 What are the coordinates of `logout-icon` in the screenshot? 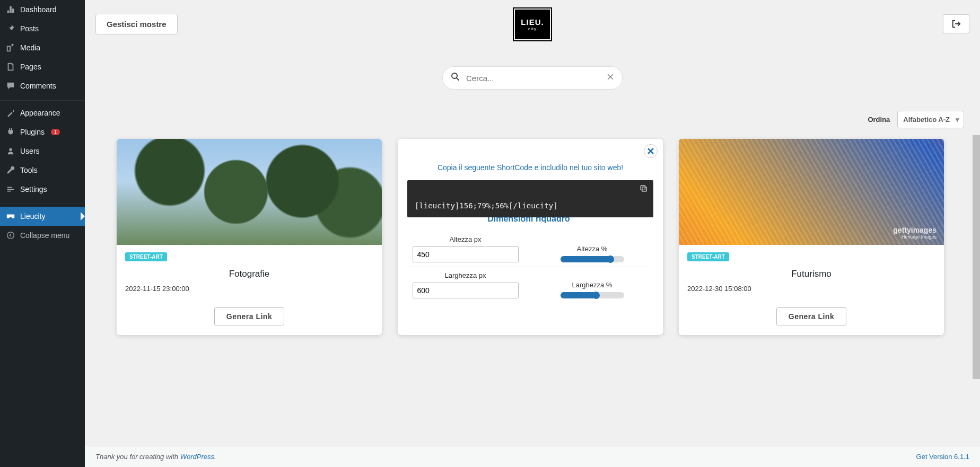 It's located at (956, 24).